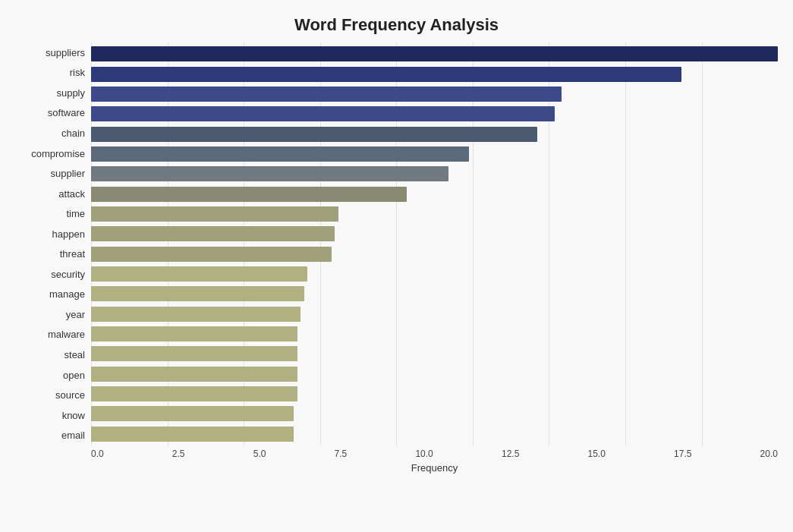 This screenshot has width=793, height=532. What do you see at coordinates (434, 457) in the screenshot?
I see `x-axis: 0.02.55.07.510.012.515.017.520.0 Frequen…` at bounding box center [434, 457].